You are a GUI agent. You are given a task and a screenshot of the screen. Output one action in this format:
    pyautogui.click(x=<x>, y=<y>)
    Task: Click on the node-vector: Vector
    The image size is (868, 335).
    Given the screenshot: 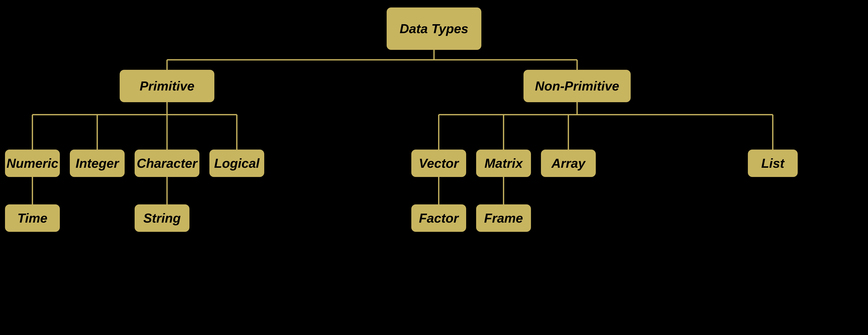 What is the action you would take?
    pyautogui.click(x=439, y=163)
    